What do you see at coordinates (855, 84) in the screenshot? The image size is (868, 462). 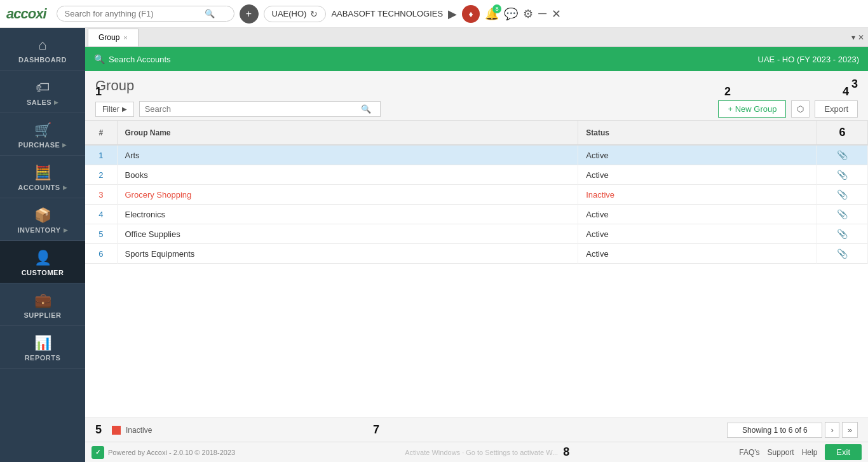 I see `annotation-3: 3` at bounding box center [855, 84].